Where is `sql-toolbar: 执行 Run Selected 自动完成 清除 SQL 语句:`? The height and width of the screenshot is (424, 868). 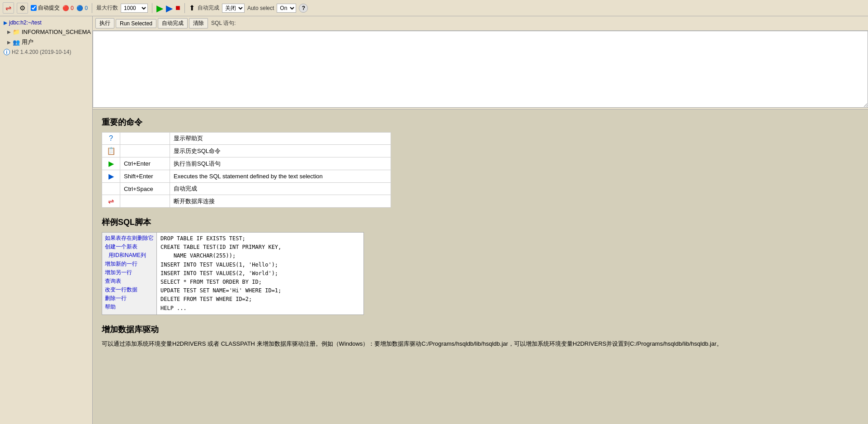
sql-toolbar: 执行 Run Selected 自动完成 清除 SQL 语句: is located at coordinates (480, 24).